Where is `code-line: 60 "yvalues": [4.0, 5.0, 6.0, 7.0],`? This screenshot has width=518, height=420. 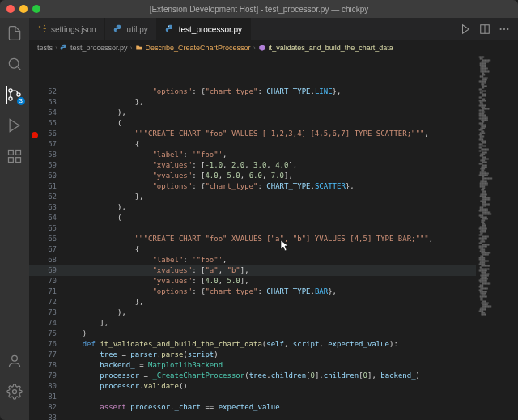
code-line: 60 "yvalues": [4.0, 5.0, 6.0, 7.0], is located at coordinates (253, 176).